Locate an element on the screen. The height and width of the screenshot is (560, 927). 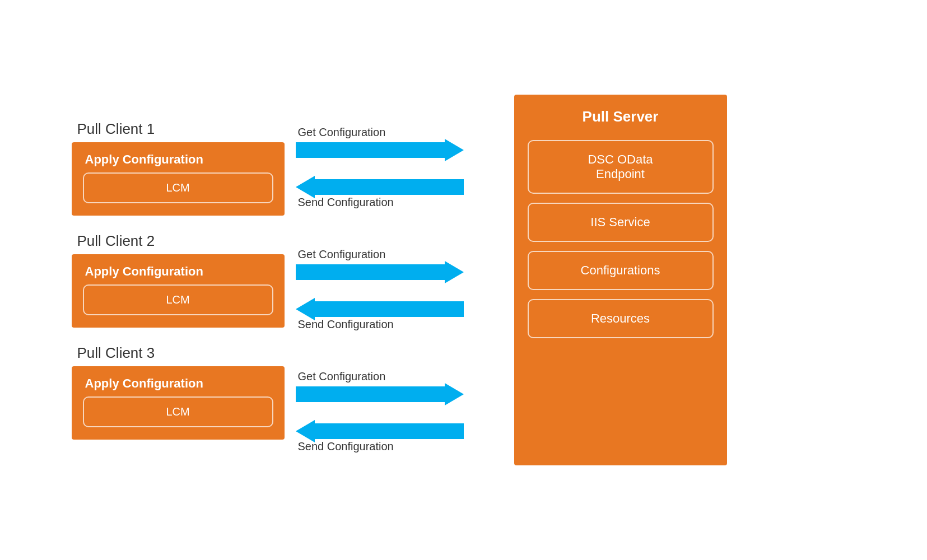
arrow-group-3: Get Configuration Send Configuration is located at coordinates (385, 413).